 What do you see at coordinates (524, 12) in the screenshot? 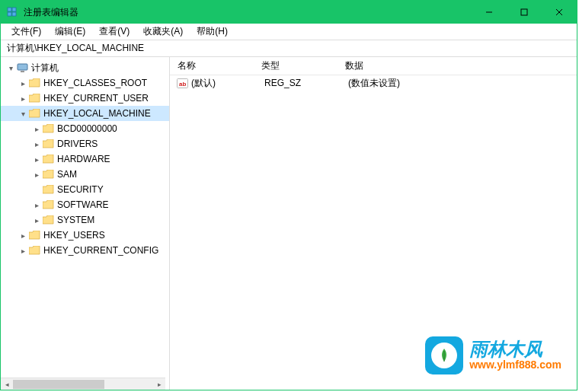
I see `maximize-button` at bounding box center [524, 12].